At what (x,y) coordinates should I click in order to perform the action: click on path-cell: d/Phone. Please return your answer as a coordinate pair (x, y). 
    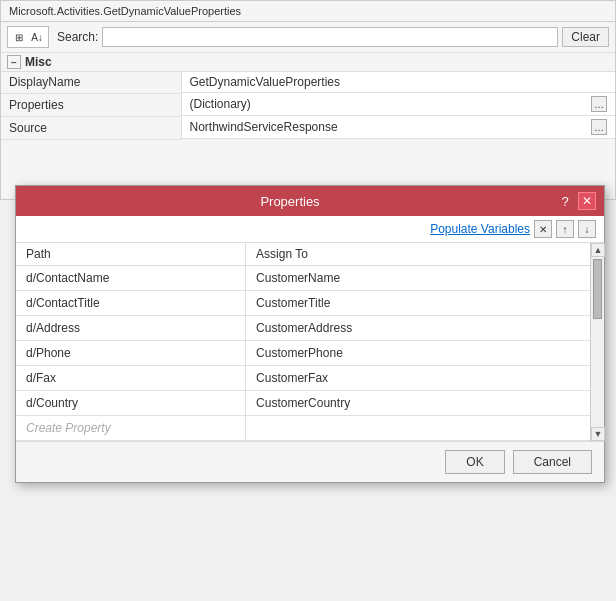
    Looking at the image, I should click on (131, 354).